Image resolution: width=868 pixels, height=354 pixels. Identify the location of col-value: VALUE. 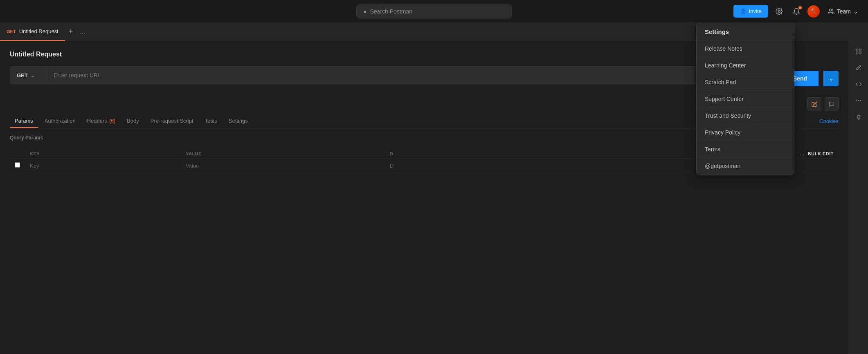
(283, 154).